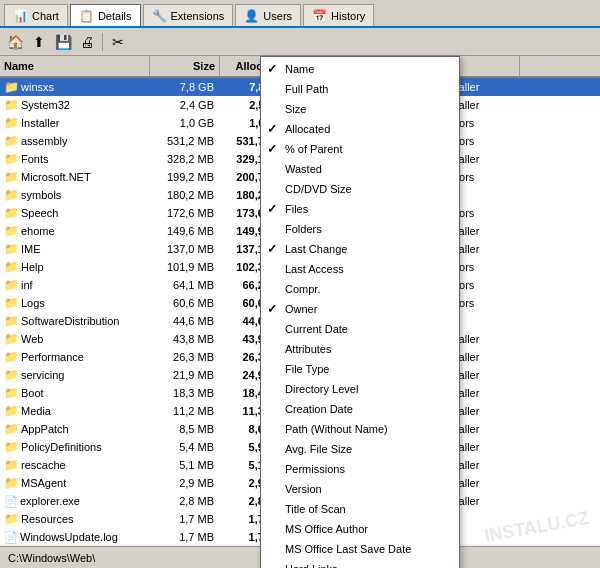  What do you see at coordinates (360, 509) in the screenshot?
I see `menu-item-title-scan: Title of Scan` at bounding box center [360, 509].